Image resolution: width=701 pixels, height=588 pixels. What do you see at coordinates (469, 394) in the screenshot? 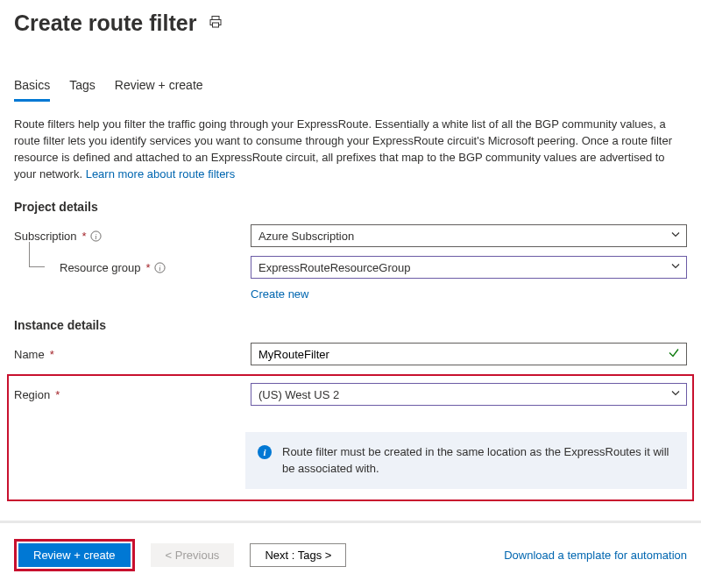
I see `region-select: (US) West US 2` at bounding box center [469, 394].